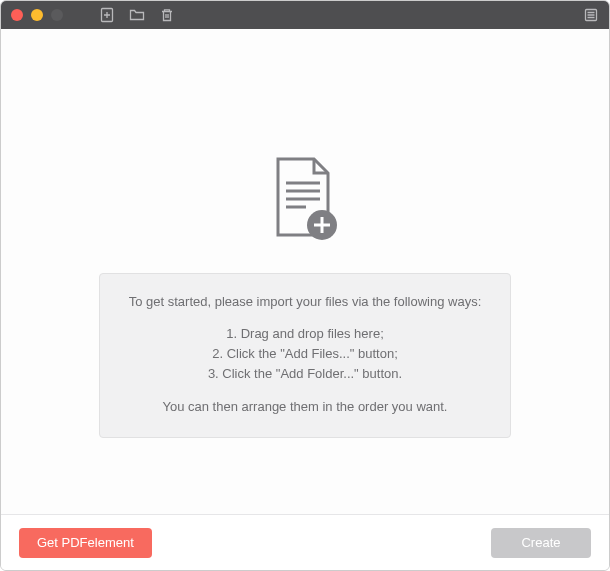  What do you see at coordinates (305, 15) in the screenshot?
I see `titlebar` at bounding box center [305, 15].